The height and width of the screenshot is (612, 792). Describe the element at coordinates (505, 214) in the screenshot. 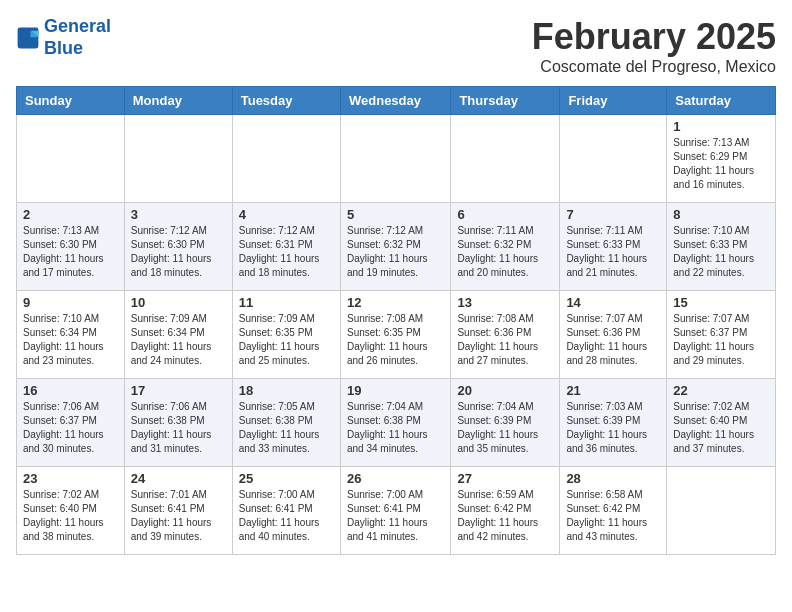

I see `day-number: 6` at that location.